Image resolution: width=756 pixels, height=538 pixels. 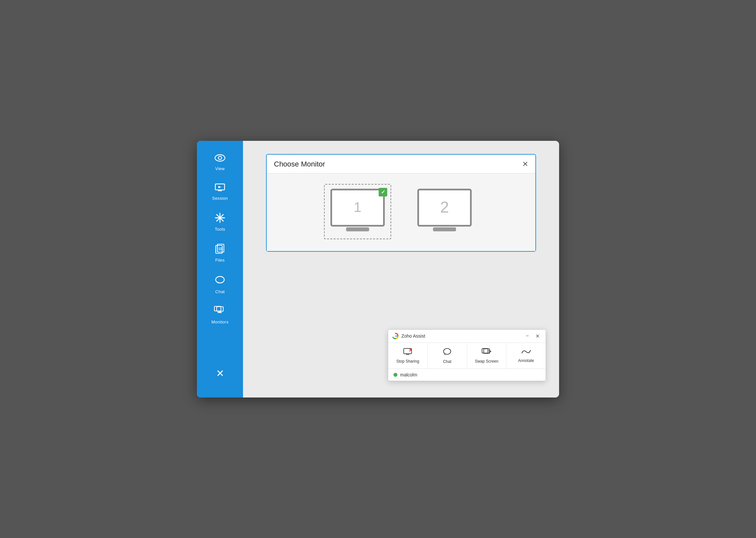 What do you see at coordinates (220, 188) in the screenshot?
I see `session-icon` at bounding box center [220, 188].